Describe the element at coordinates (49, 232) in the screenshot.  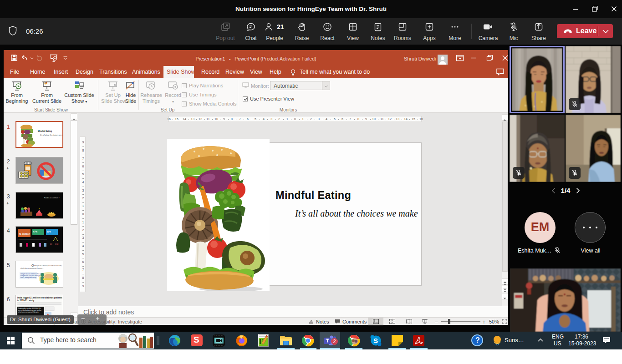
I see `svg-text: 80%` at that location.